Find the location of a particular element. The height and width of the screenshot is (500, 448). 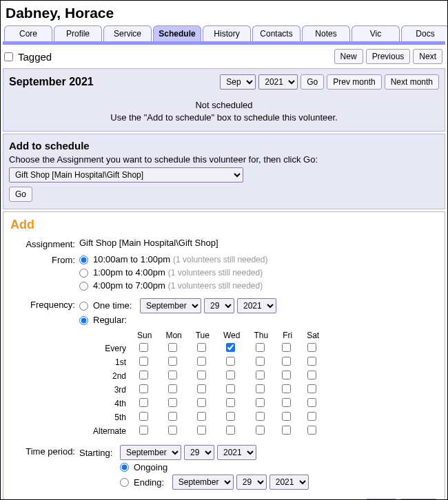

tagged-checkbox-label: Tagged is located at coordinates (28, 56).